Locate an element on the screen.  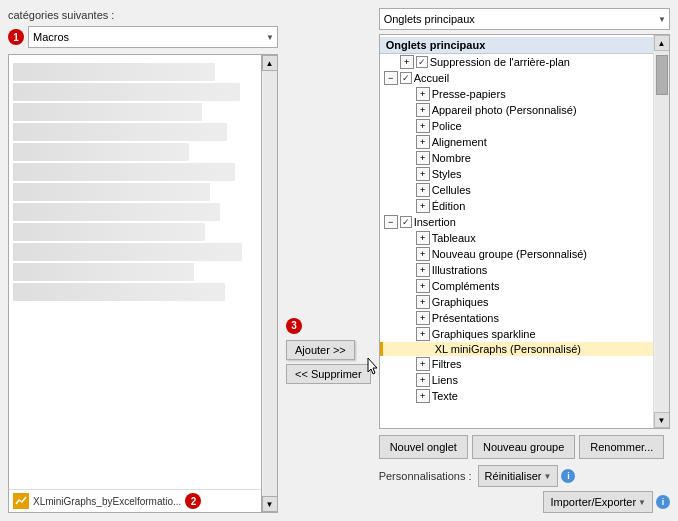
tree-item-nombre: + Nombre is located at coordinates (516, 158).